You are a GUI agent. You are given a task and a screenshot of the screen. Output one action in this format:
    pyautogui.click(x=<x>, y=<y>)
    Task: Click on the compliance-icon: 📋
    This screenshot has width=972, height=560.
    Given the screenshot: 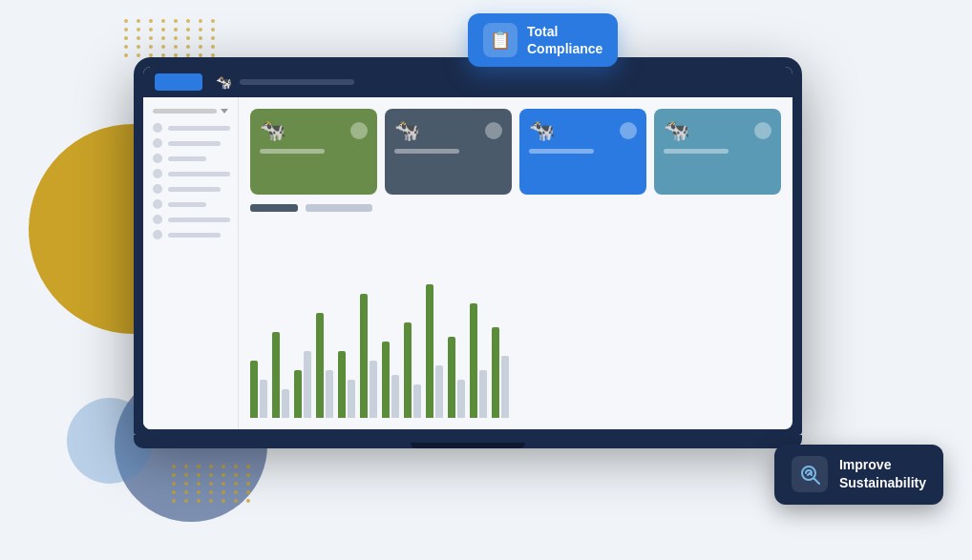 What is the action you would take?
    pyautogui.click(x=500, y=40)
    